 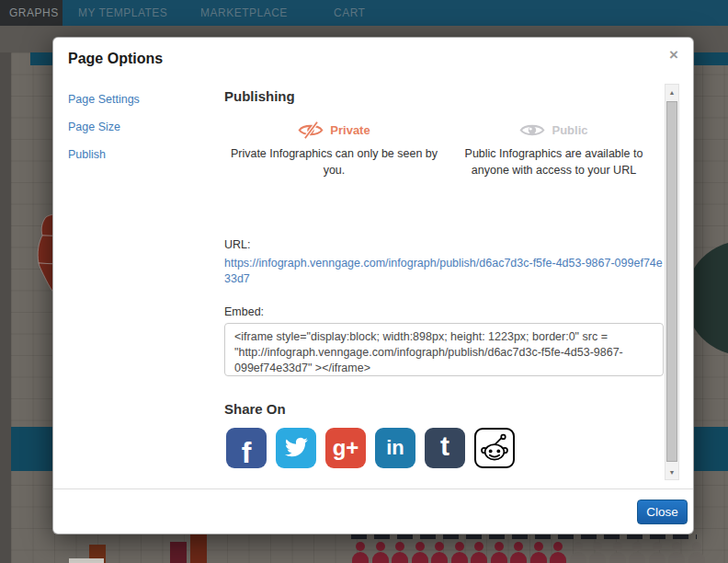 I want to click on nav-tab-my-templates: MY TEMPLATES, so click(x=123, y=13).